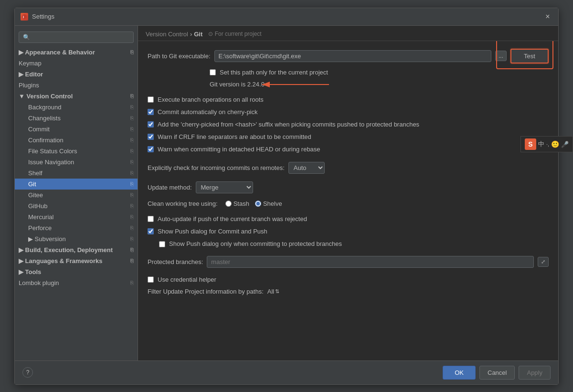 This screenshot has height=392, width=573. Describe the element at coordinates (76, 74) in the screenshot. I see `sidebar-item-editor: ▶ Editor` at that location.